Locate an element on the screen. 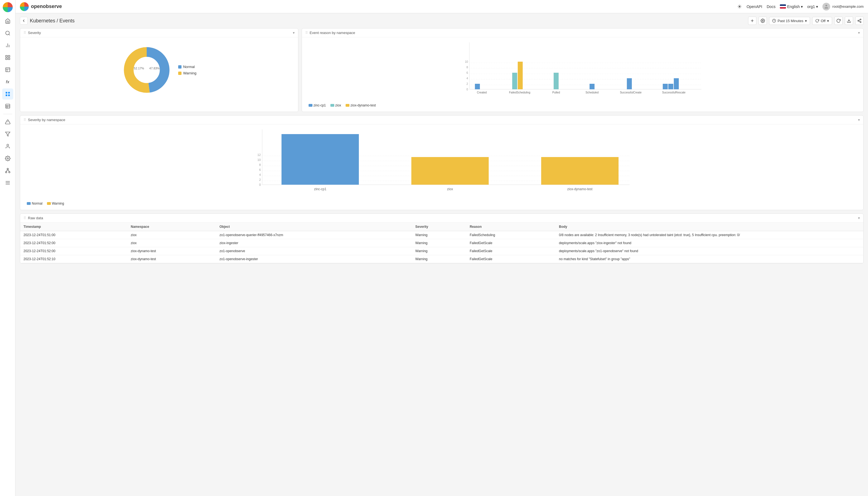 This screenshot has height=496, width=868. raw-data-drag-icon: ⠿ is located at coordinates (25, 218).